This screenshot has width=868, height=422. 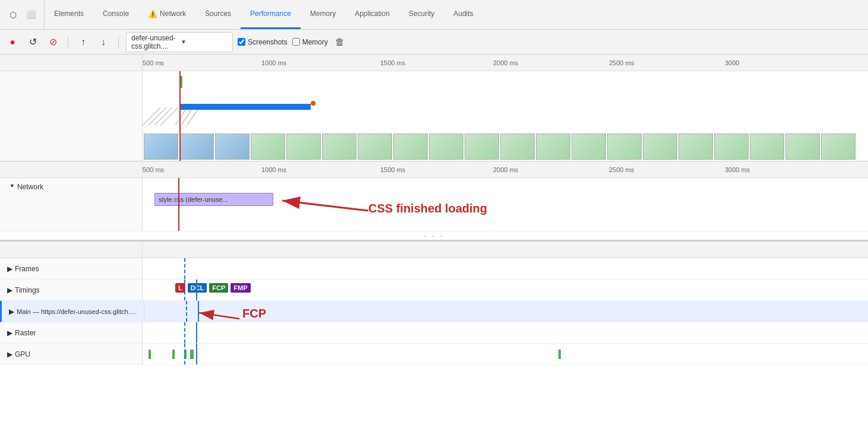 I want to click on timings-canvas: L DCL FCP FMP, so click(x=505, y=290).